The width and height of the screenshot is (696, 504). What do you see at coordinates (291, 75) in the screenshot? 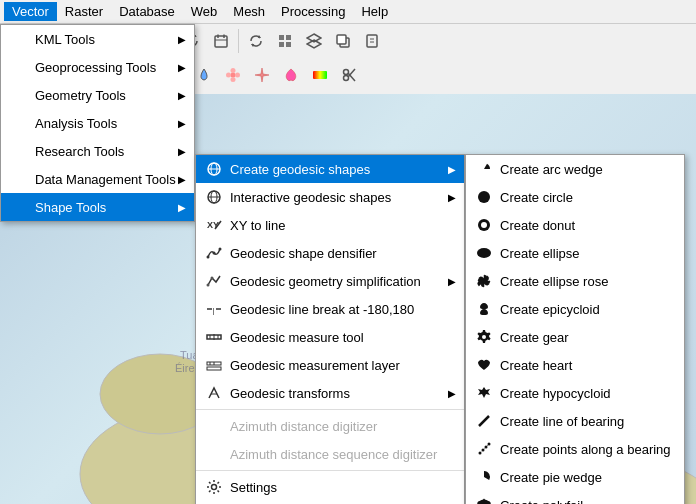
I see `tb-special1` at bounding box center [291, 75].